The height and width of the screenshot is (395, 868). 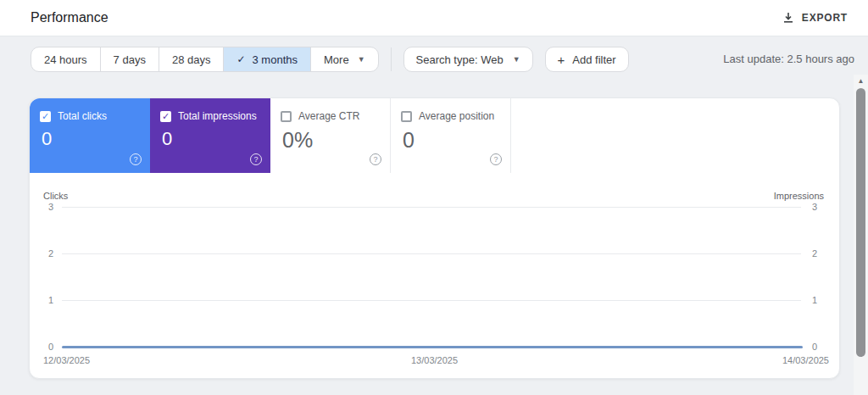 What do you see at coordinates (861, 81) in the screenshot?
I see `scroll-up-arrow-icon: ▲` at bounding box center [861, 81].